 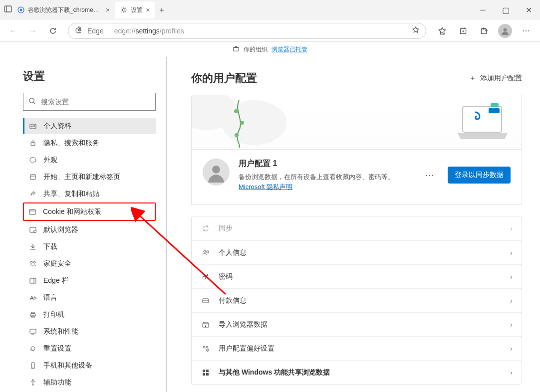 What do you see at coordinates (429, 175) in the screenshot?
I see `profile-more-button: ⋯` at bounding box center [429, 175].